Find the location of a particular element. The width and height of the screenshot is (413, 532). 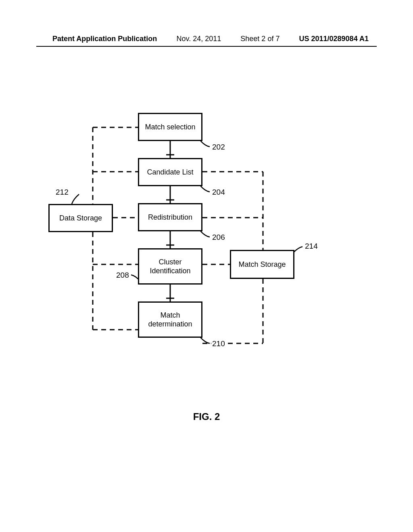

sheet-number: Sheet 2 of 7 is located at coordinates (260, 39).